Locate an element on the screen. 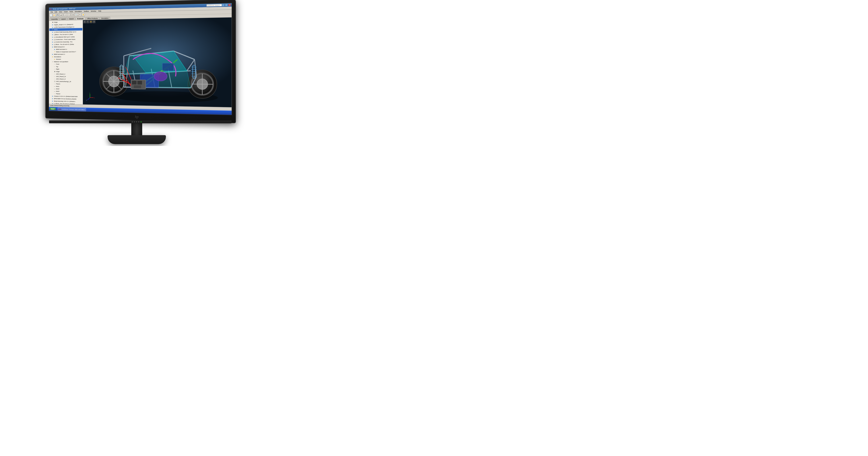 This screenshot has height=456, width=868. monitor-stand-neck is located at coordinates (137, 129).